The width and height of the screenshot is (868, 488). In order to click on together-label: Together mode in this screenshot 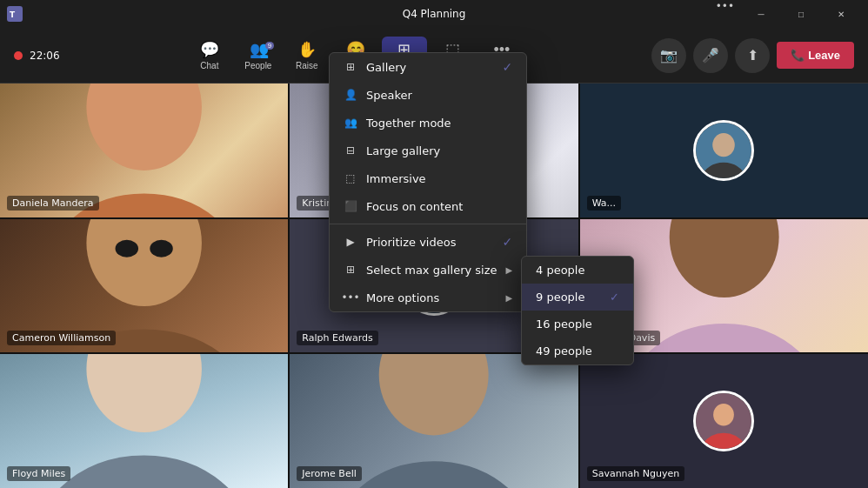, I will do `click(439, 124)`.